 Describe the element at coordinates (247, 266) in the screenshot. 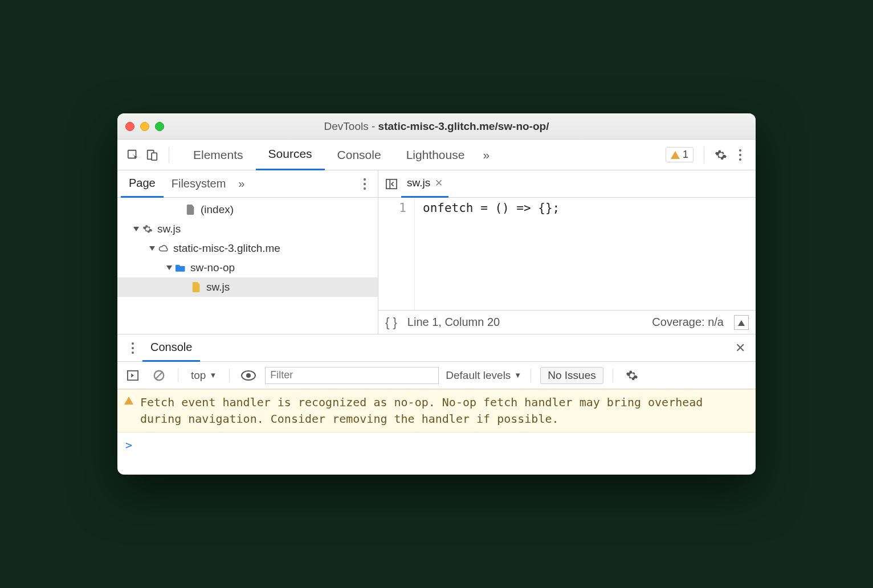

I see `source-tree: (index) sw.js static-misc-3.glitch.me sw…` at that location.